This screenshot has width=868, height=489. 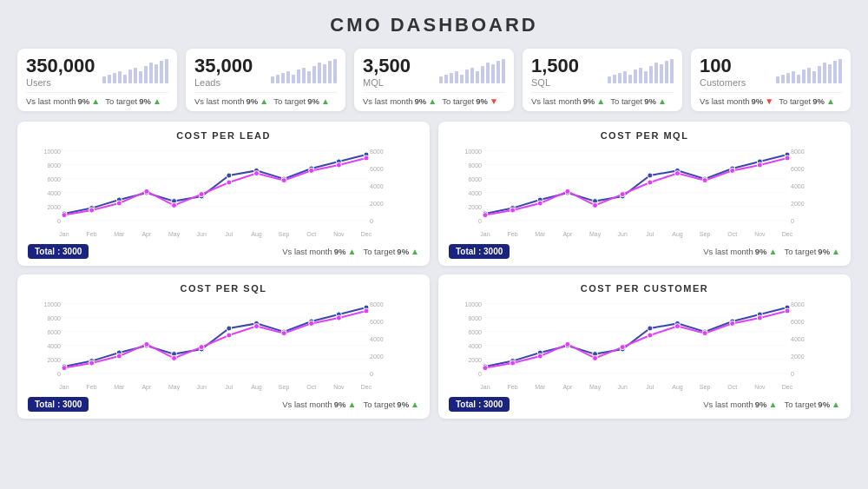 I want to click on svg-text: Mar, so click(x=120, y=387).